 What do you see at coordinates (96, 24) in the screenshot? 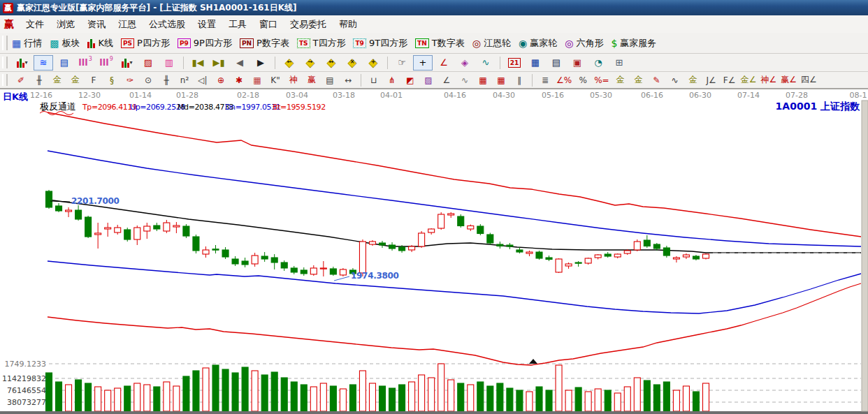
I see `menu-item-2: 资讯` at bounding box center [96, 24].